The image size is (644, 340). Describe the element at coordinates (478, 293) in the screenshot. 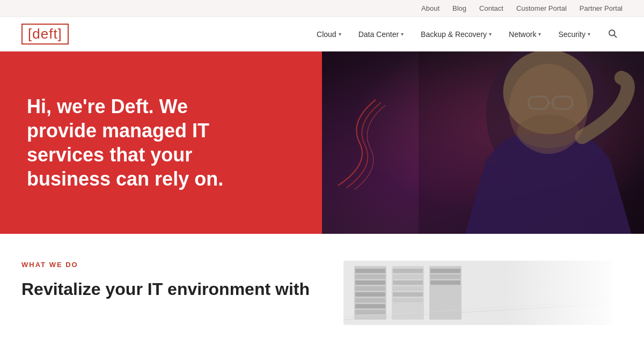

I see `what-we-do-right` at that location.